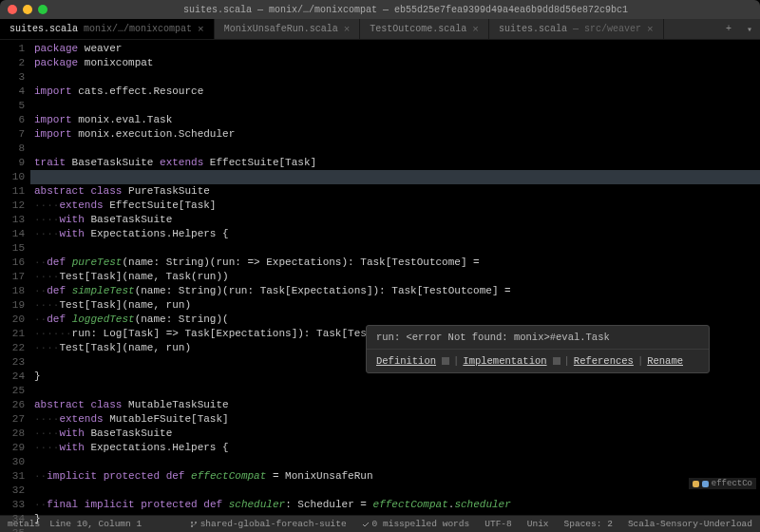 This screenshot has width=760, height=532. What do you see at coordinates (395, 306) in the screenshot?
I see `code-line: ····Test[Task](name, run)` at bounding box center [395, 306].